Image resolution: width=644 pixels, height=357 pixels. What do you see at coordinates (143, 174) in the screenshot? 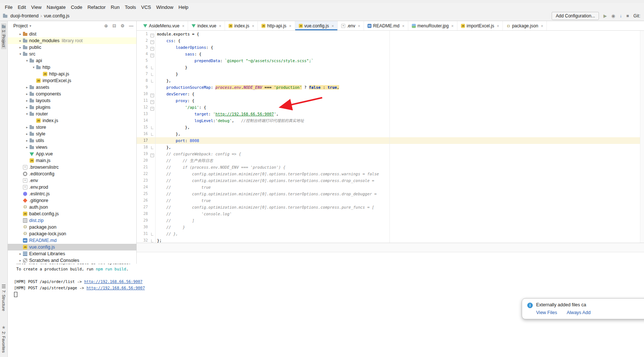
I see `line-number: 22` at bounding box center [143, 174].